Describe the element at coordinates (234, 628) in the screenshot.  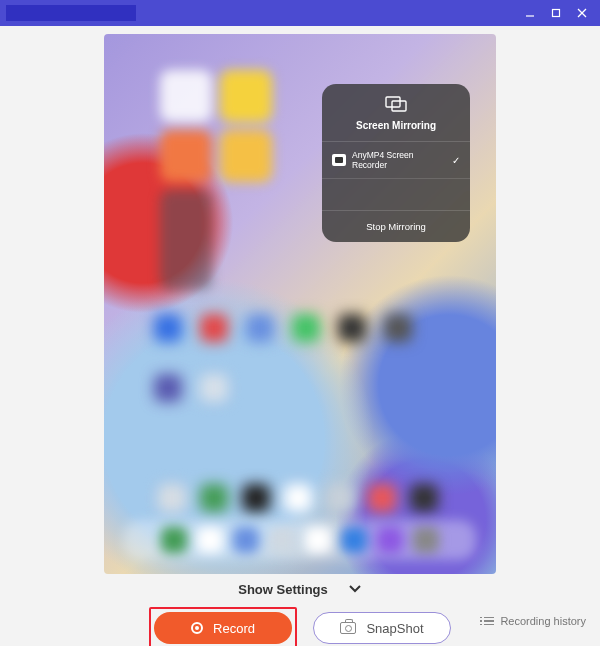
I see `record-label: Record` at that location.